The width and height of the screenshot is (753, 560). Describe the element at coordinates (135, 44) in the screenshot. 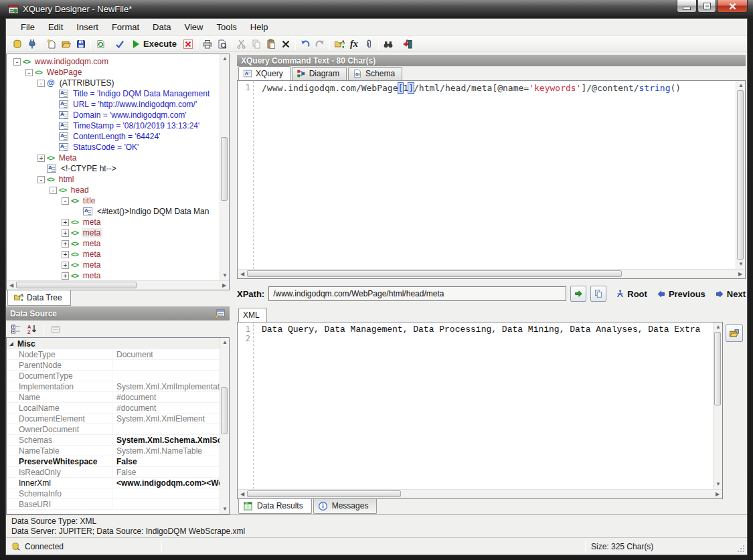

I see `execute-play-icon` at that location.